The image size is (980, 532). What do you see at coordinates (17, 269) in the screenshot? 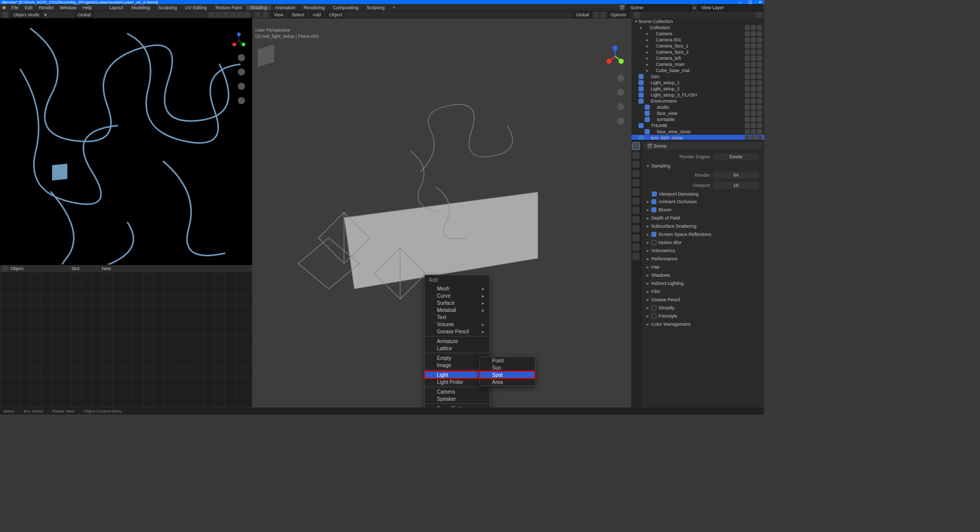
I see `node-mode-dropdown: Object` at bounding box center [17, 269].